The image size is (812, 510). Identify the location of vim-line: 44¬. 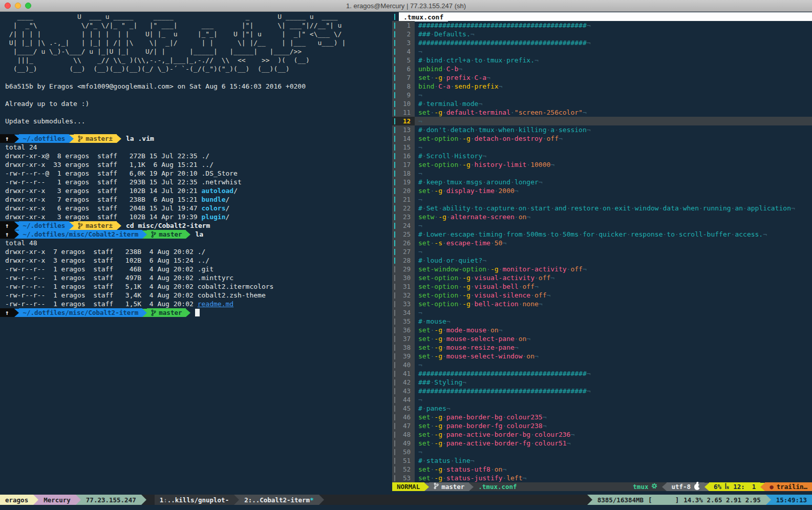
(602, 399).